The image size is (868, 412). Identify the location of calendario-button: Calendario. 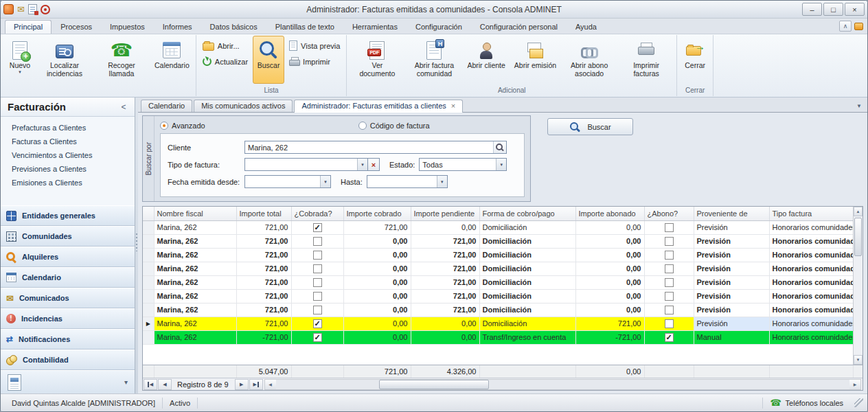
(172, 60).